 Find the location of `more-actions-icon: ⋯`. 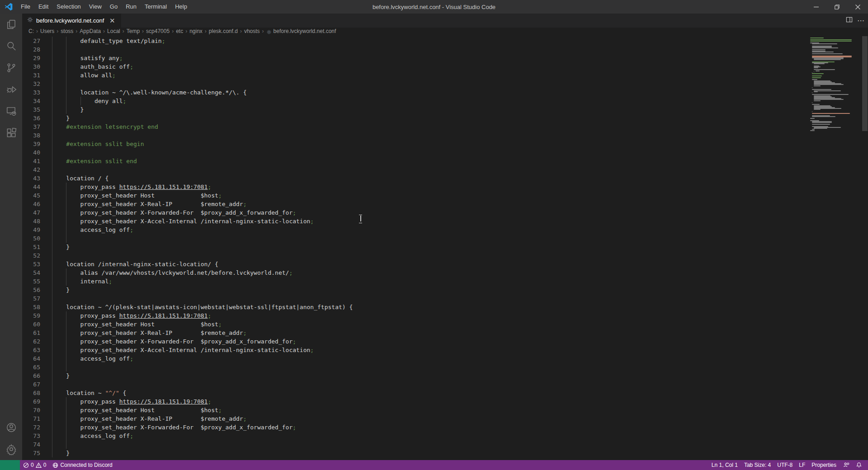

more-actions-icon: ⋯ is located at coordinates (861, 21).